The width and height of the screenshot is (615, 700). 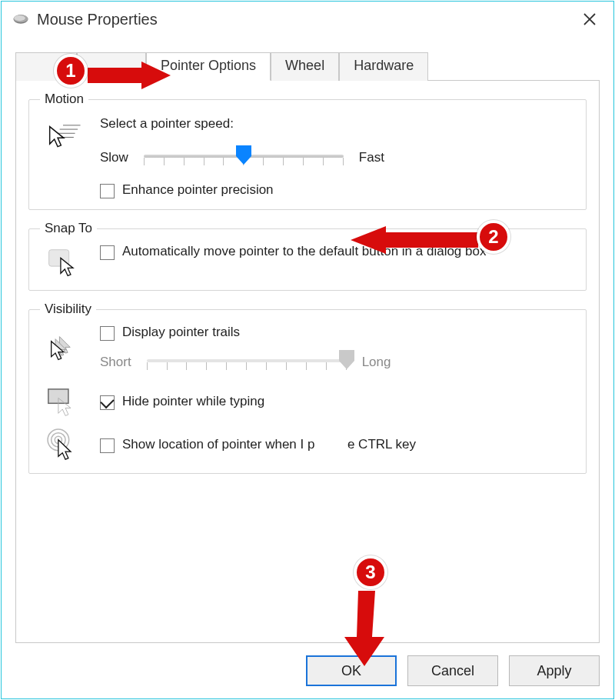 What do you see at coordinates (108, 191) in the screenshot?
I see `enhance-precision-checkbox` at bounding box center [108, 191].